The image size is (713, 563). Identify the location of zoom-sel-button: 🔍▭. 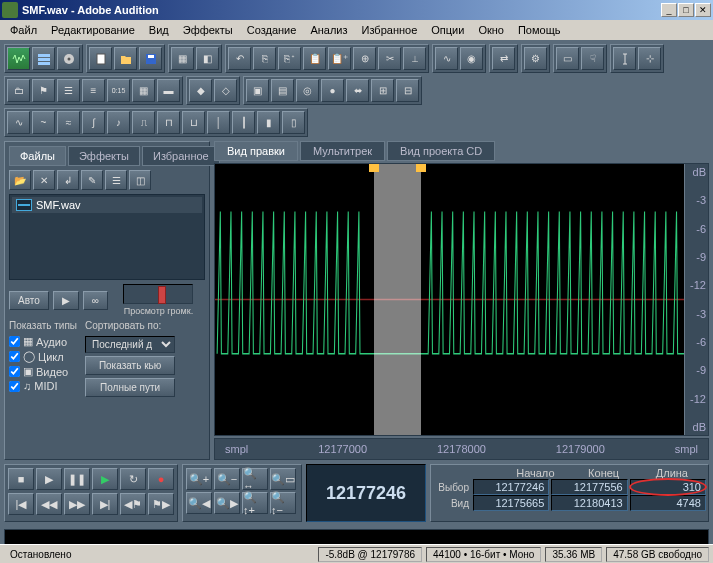
(283, 479).